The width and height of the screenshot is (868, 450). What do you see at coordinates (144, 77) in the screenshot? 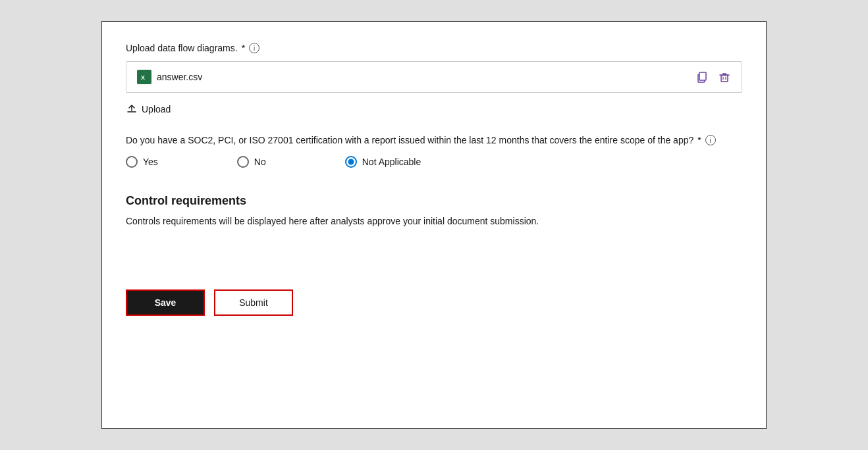
I see `excel-icon: X` at bounding box center [144, 77].